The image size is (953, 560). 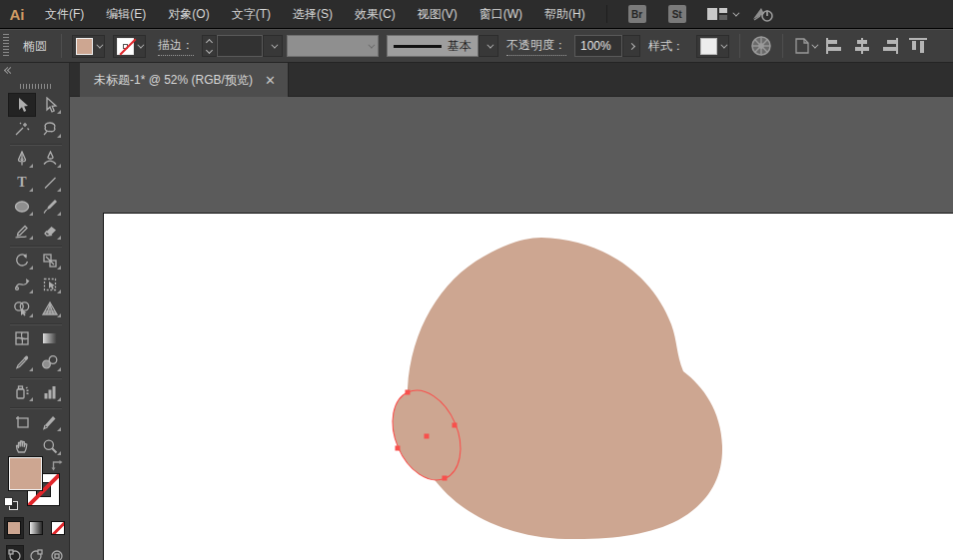 What do you see at coordinates (722, 14) in the screenshot?
I see `workspace-switcher` at bounding box center [722, 14].